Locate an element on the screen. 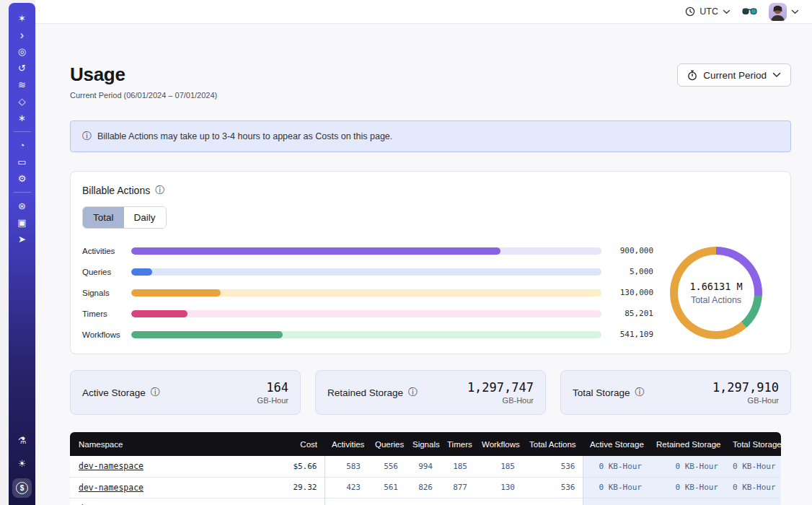 Image resolution: width=812 pixels, height=505 pixels. tab-daily: Daily is located at coordinates (145, 218).